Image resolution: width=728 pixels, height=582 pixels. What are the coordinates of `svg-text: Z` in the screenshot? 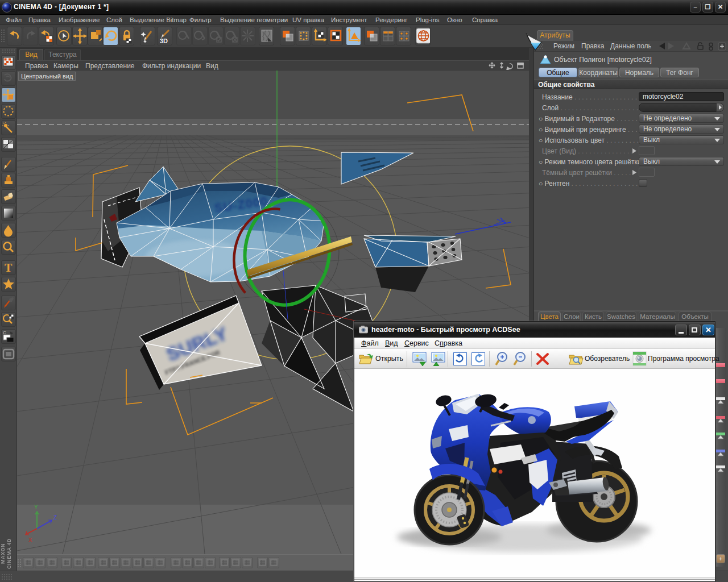 It's located at (55, 517).